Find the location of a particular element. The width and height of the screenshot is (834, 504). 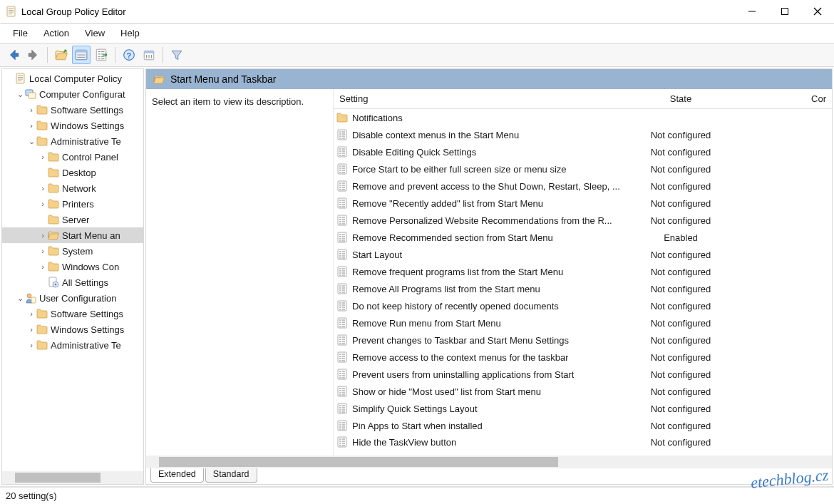

tree-item-label: Computer Configurat is located at coordinates (83, 94).